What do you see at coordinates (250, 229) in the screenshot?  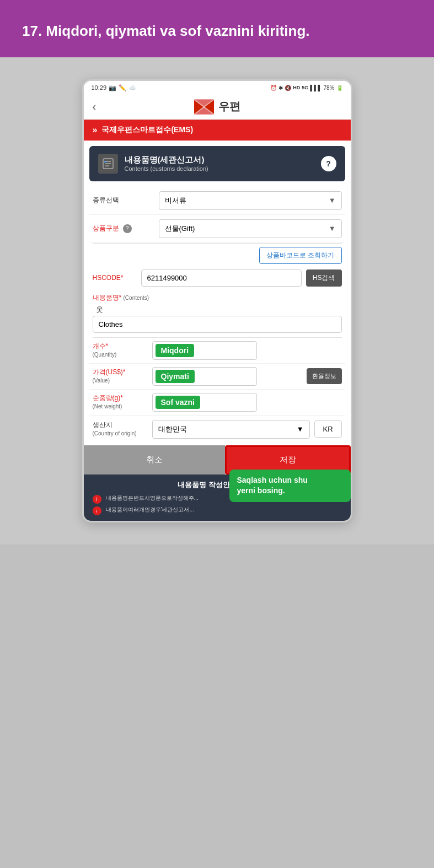 I see `product-type-control: 선물(Gift) ▼` at bounding box center [250, 229].